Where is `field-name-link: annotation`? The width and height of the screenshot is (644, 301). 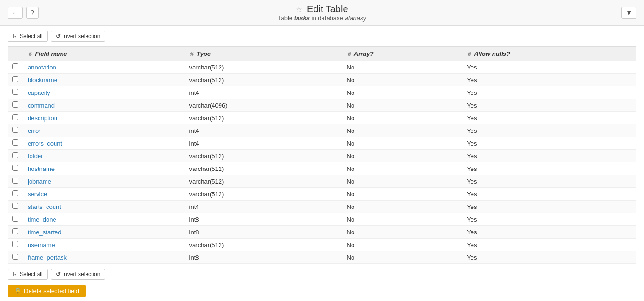
field-name-link: annotation is located at coordinates (42, 68).